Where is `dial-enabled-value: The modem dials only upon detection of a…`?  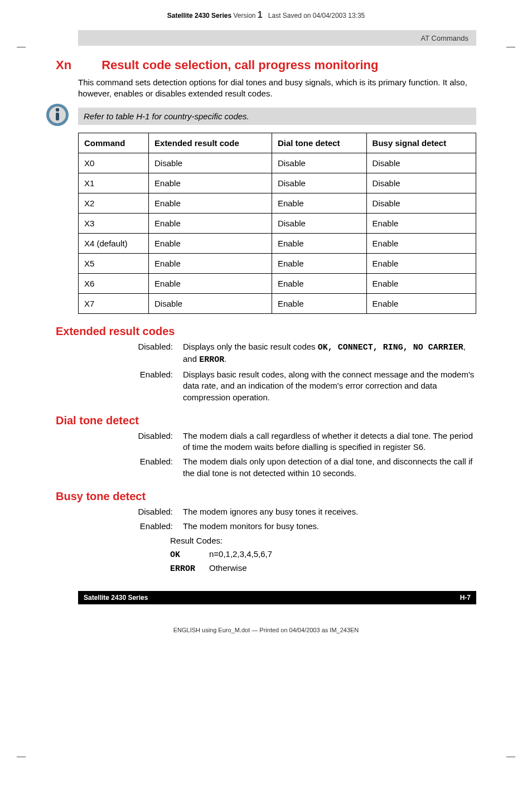
dial-enabled-value: The modem dials only upon detection of a… is located at coordinates (330, 467).